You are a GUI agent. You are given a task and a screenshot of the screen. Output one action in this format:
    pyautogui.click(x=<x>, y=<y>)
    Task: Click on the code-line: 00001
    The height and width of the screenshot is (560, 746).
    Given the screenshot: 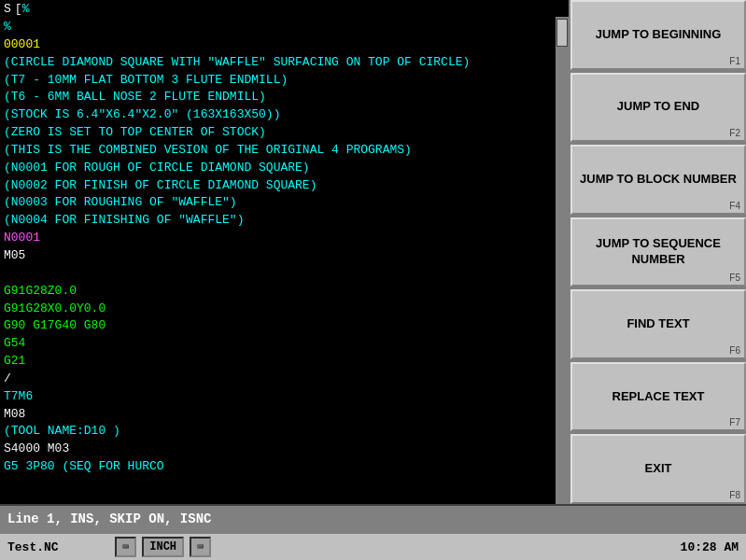 What is the action you would take?
    pyautogui.click(x=278, y=45)
    